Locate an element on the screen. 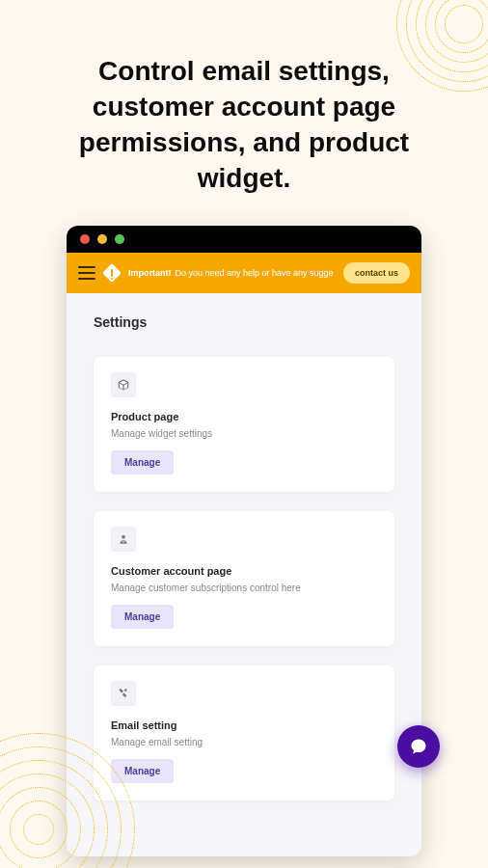 The height and width of the screenshot is (868, 488). cube-icon is located at coordinates (123, 385).